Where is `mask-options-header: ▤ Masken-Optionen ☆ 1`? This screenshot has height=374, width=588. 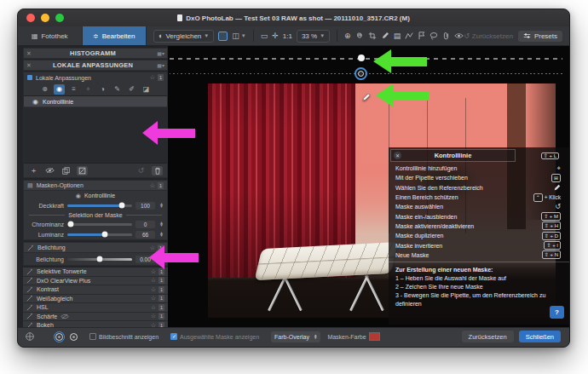 mask-options-header: ▤ Masken-Optionen ☆ 1 is located at coordinates (95, 186).